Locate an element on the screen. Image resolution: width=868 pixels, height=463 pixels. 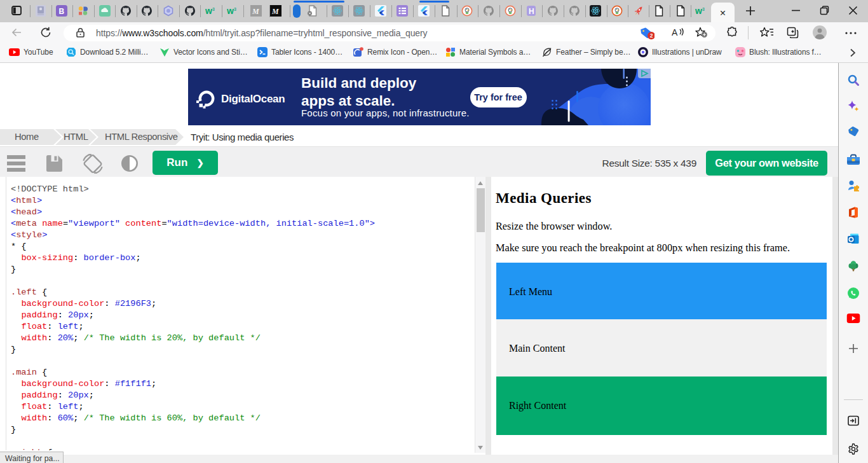
svg-text:Focus on your apps, not infras: Focus on your apps, not infrastructure. is located at coordinates (385, 113).